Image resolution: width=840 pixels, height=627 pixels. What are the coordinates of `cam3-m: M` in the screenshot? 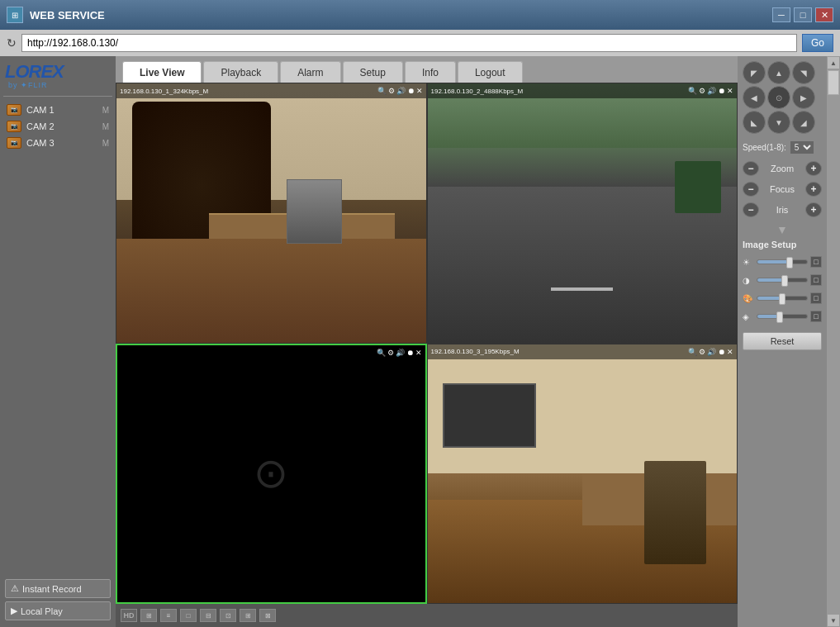 It's located at (106, 144).